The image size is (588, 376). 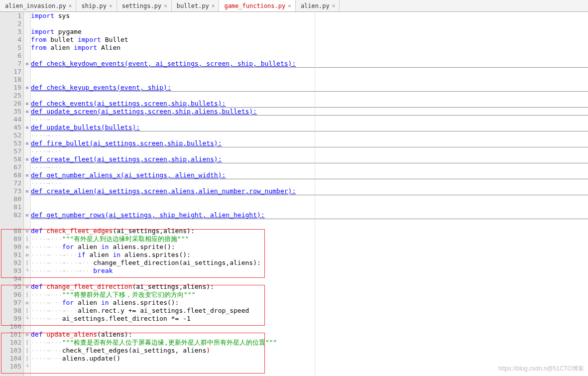 What do you see at coordinates (310, 40) in the screenshot?
I see `code-line: from bullet import Bullet` at bounding box center [310, 40].